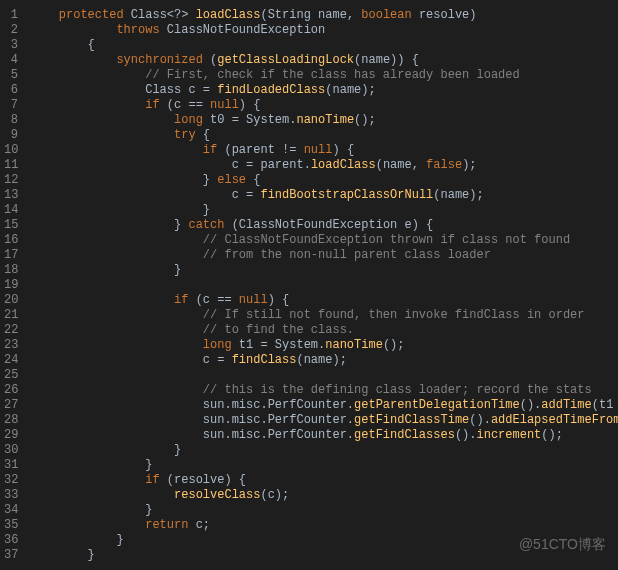  Describe the element at coordinates (324, 526) in the screenshot. I see `code-line: return c;` at that location.